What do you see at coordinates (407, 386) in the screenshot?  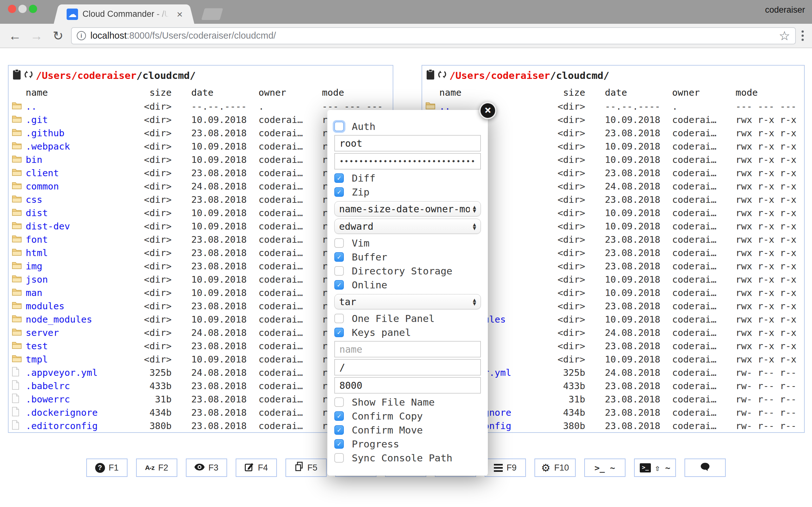 I see `port-field` at bounding box center [407, 386].